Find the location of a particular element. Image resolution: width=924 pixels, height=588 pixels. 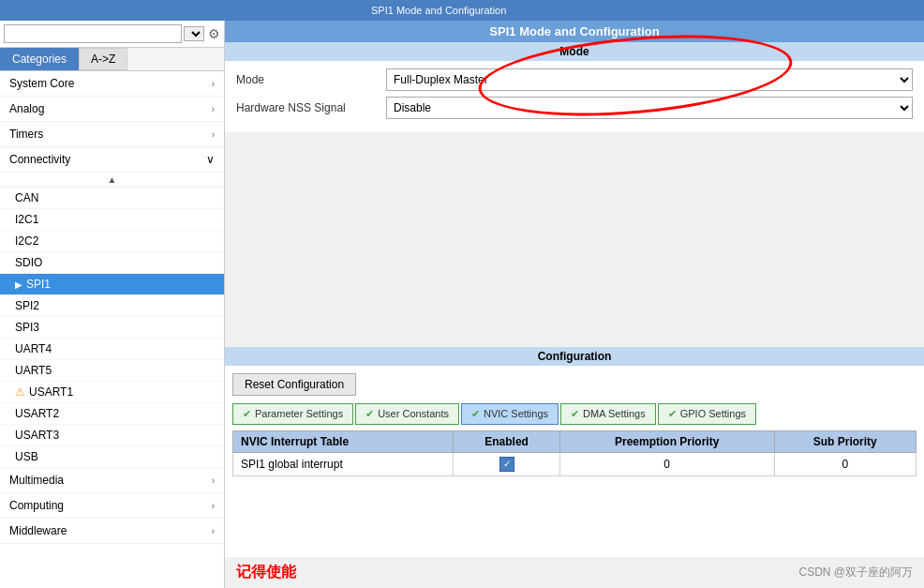

sidebar-item-label: Middleware is located at coordinates (37, 531).